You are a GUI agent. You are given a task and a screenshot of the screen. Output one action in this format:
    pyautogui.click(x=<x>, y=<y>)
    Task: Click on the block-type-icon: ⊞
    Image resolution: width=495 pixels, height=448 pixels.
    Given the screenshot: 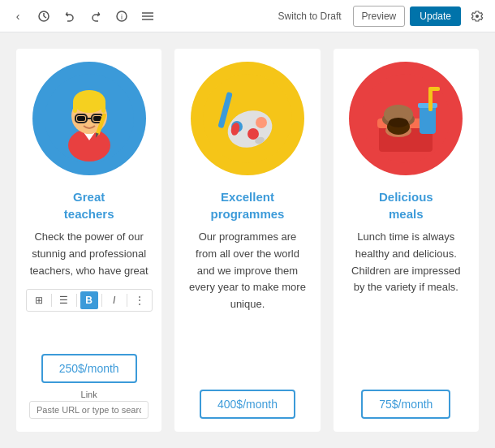 What is the action you would take?
    pyautogui.click(x=39, y=300)
    